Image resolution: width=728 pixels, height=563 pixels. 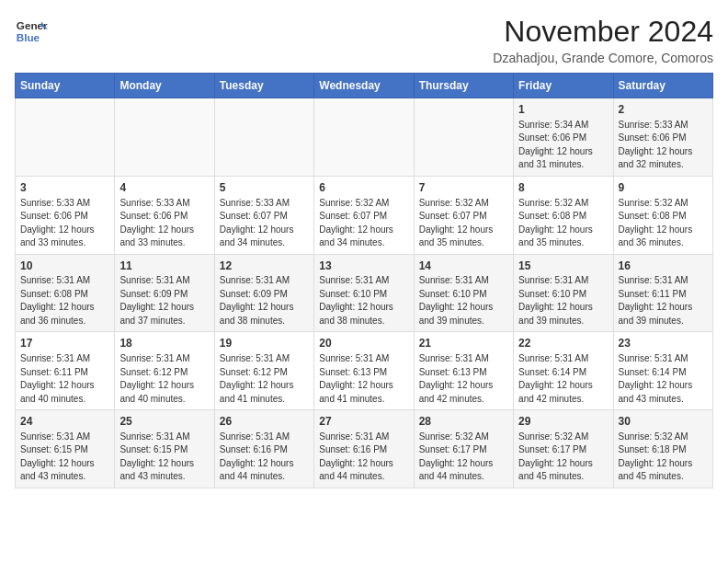 What do you see at coordinates (463, 449) in the screenshot?
I see `day-cell: 28Sunrise: 5:32 AM Sunset: 6:17 PM Dayli…` at bounding box center [463, 449].